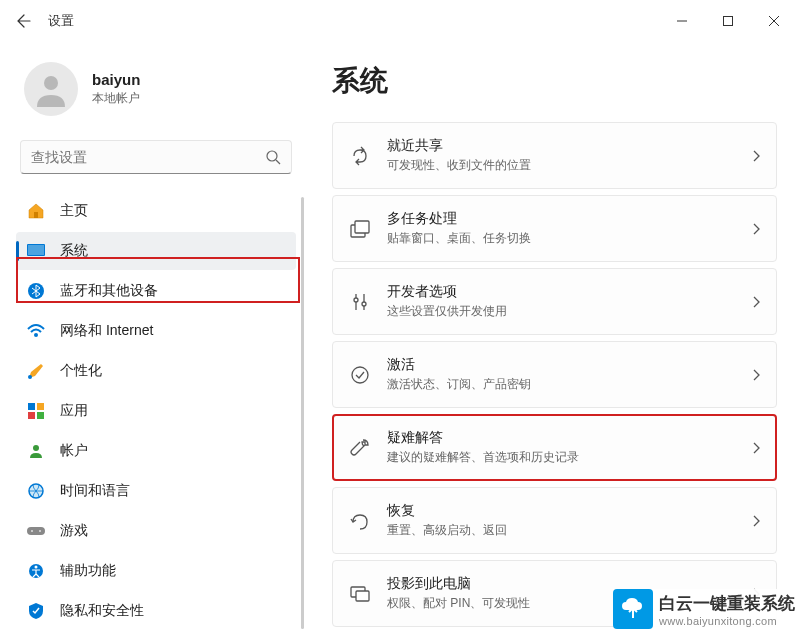 The image size is (805, 637). What do you see at coordinates (728, 21) in the screenshot?
I see `maximize-button` at bounding box center [728, 21].